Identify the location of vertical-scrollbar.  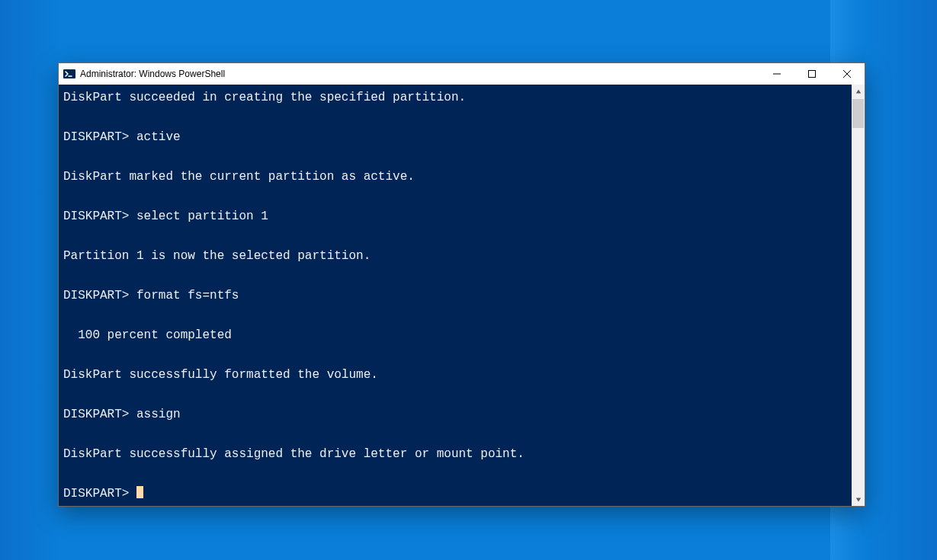
(858, 296).